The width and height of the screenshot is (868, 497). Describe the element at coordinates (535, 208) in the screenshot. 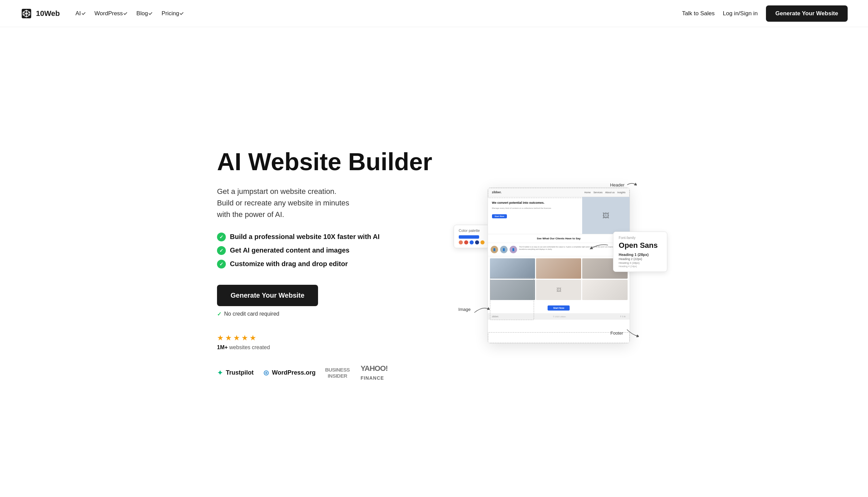

I see `preview-sub: Manage every kind of content on a collec…` at that location.